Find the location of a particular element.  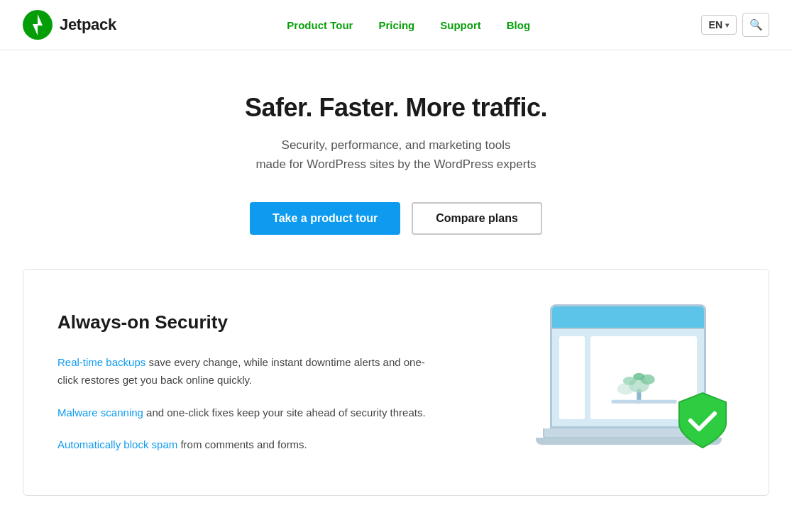

logo-area: Jetpack is located at coordinates (70, 25).